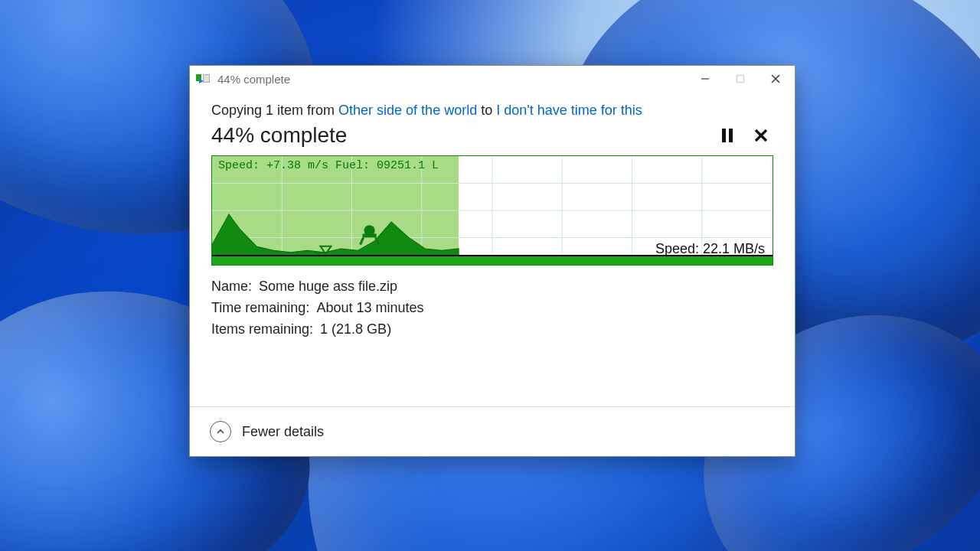 This screenshot has height=551, width=980. Describe the element at coordinates (492, 432) in the screenshot. I see `details-toggle: Fewer details` at that location.